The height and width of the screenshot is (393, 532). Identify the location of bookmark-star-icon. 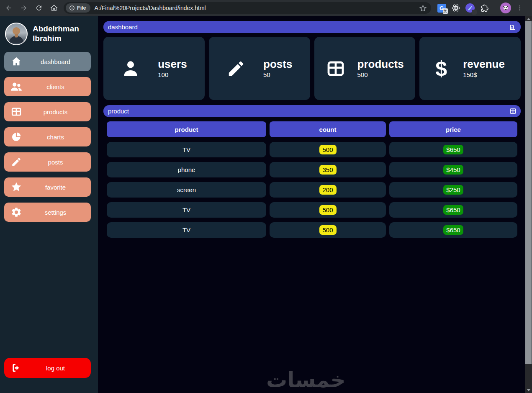
(423, 8).